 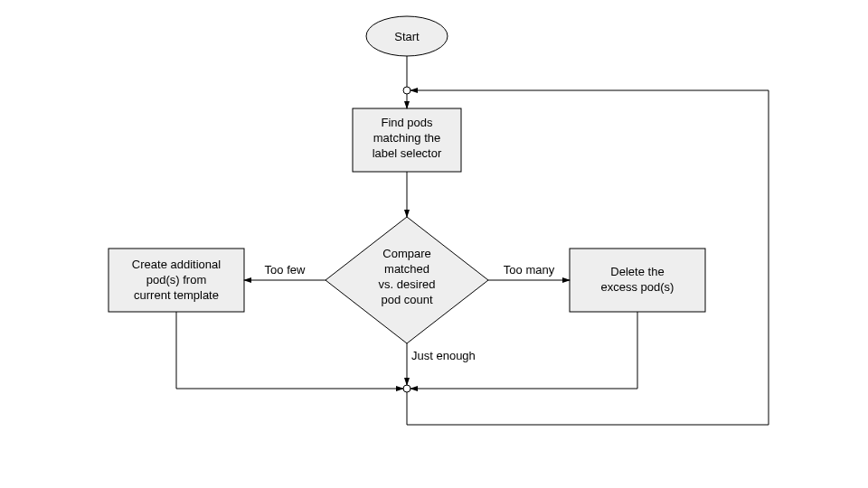 I want to click on decision-line3: vs. desired, so click(x=407, y=284).